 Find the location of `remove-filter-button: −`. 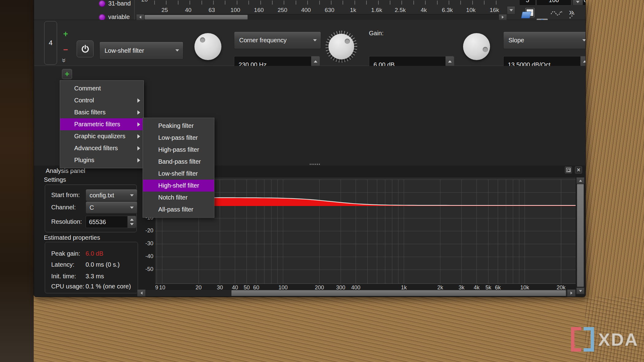

remove-filter-button: − is located at coordinates (66, 50).